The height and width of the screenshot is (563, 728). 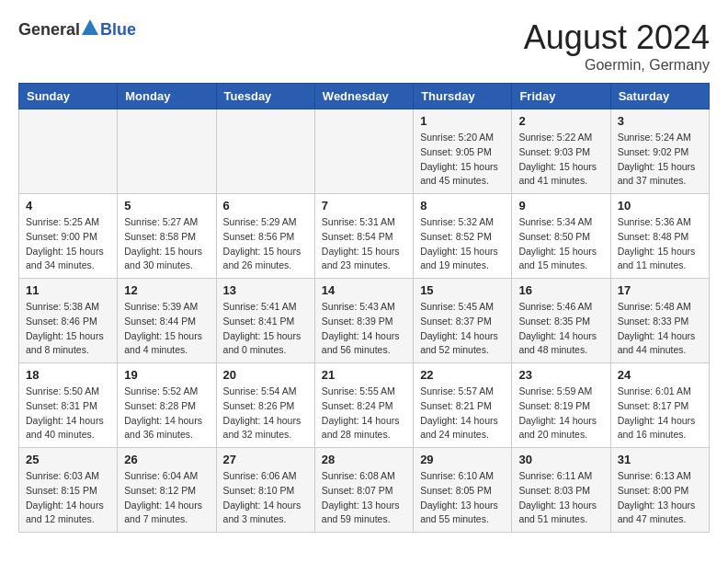 I want to click on week-row-2: 4Sunrise: 5:25 AM Sunset: 9:00 PM Daylig…, so click(x=364, y=236).